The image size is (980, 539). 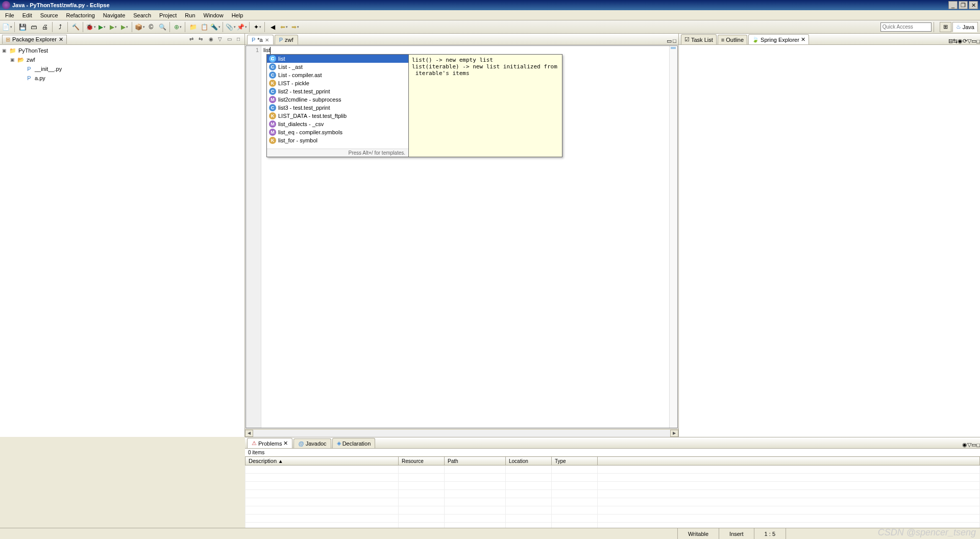 I want to click on coverage-button: ▶, so click(x=113, y=27).